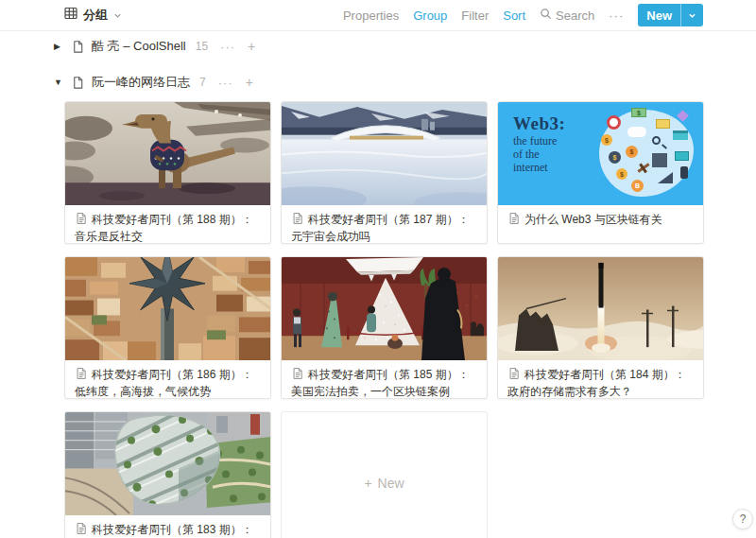 This screenshot has height=538, width=756. What do you see at coordinates (567, 15) in the screenshot?
I see `search-button: Search` at bounding box center [567, 15].